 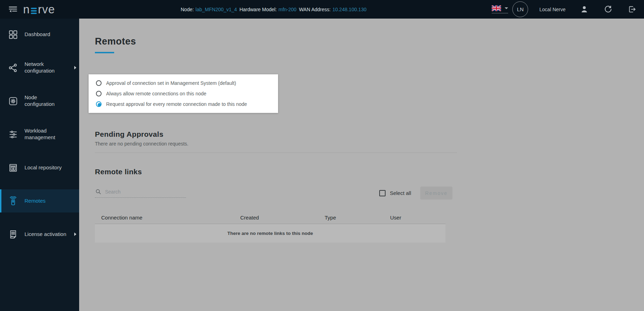 What do you see at coordinates (34, 9) in the screenshot?
I see `logo-e-bars-icon` at bounding box center [34, 9].